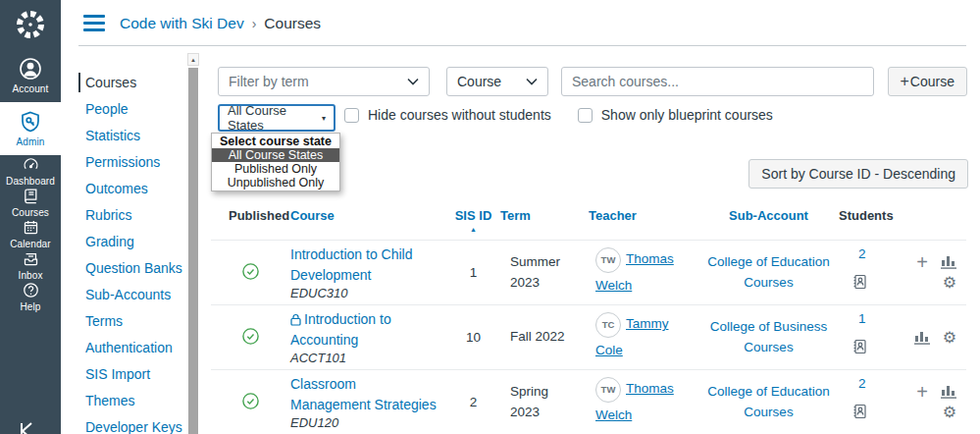 The width and height of the screenshot is (980, 434). What do you see at coordinates (473, 338) in the screenshot?
I see `sis-id-cell: 10` at bounding box center [473, 338].